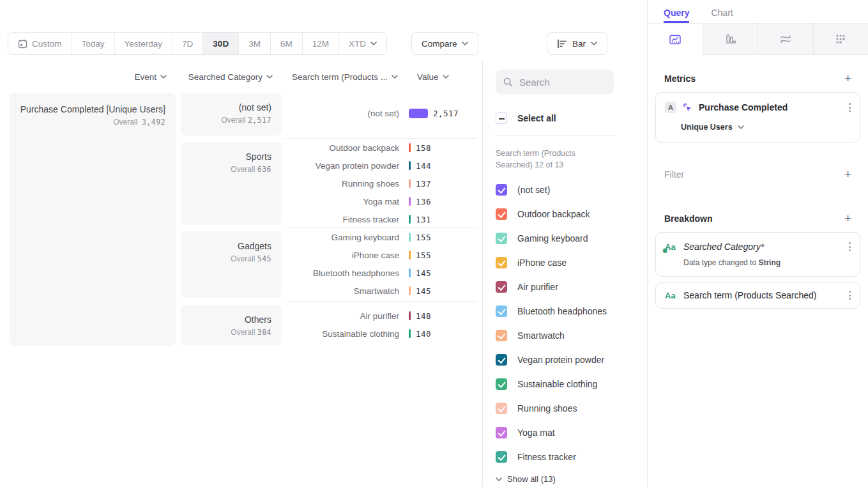 This screenshot has width=868, height=487. I want to click on term-row: Bluetooth headphones 145, so click(381, 273).